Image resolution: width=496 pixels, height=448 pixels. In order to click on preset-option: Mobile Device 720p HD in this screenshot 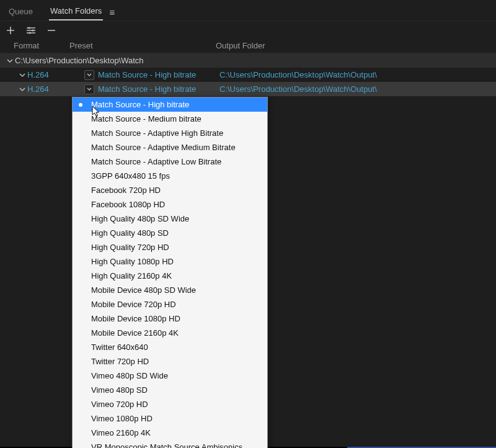, I will do `click(170, 304)`.